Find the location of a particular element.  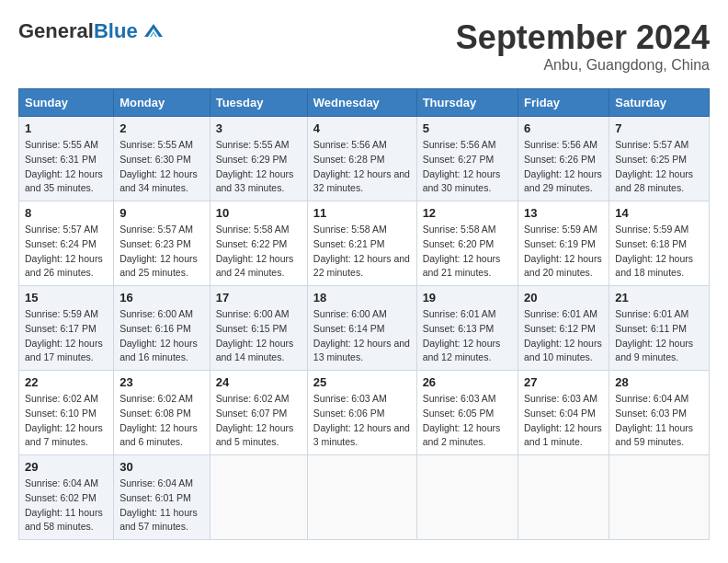

day-number: 27 is located at coordinates (563, 383).